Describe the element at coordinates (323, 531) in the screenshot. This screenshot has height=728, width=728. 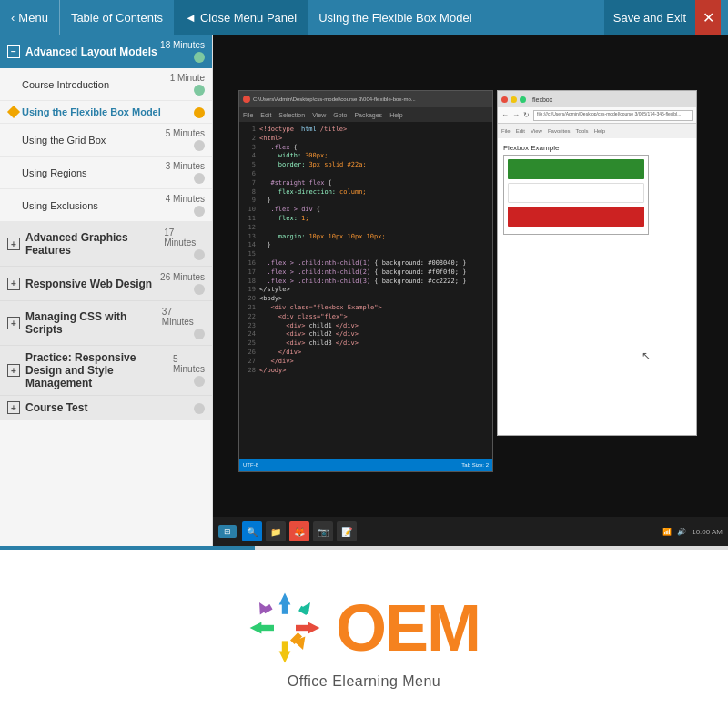
I see `taskbar-icon-4: 📷` at that location.